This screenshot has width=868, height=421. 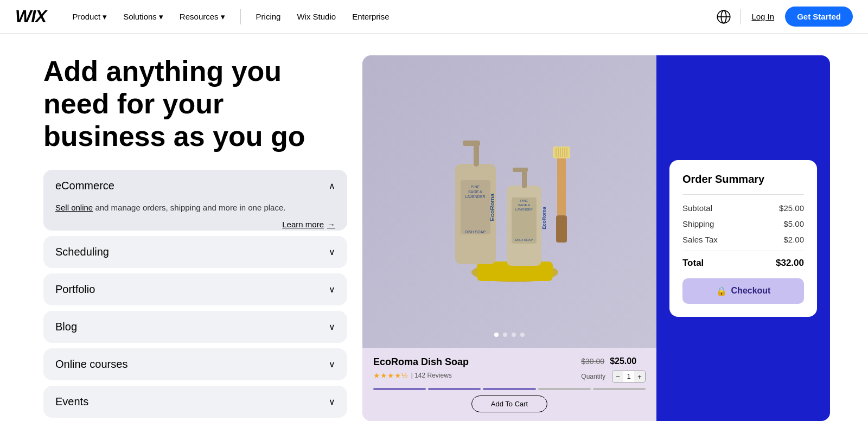 I want to click on ecommerce-body-text: and manage orders, shipping and more in …, so click(x=190, y=207).